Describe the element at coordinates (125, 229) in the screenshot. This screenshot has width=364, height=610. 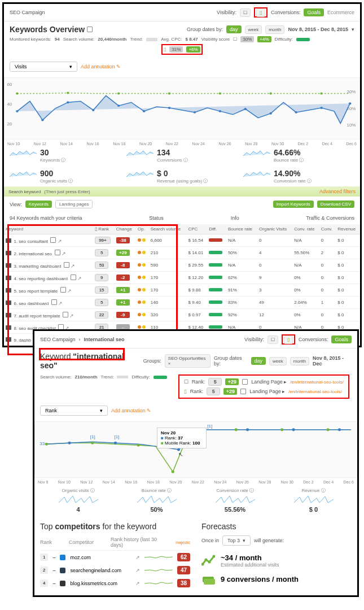
I see `th: Change` at that location.